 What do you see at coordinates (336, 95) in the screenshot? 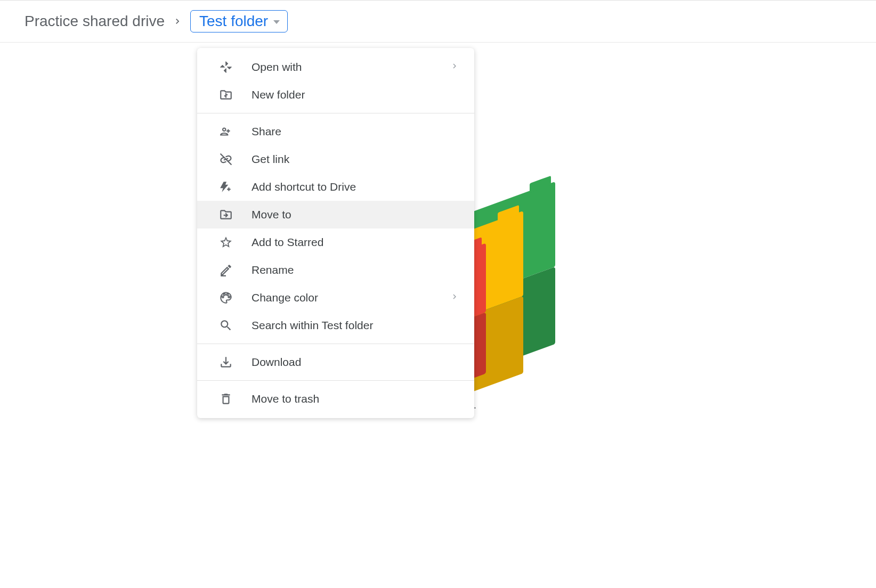
I see `menu-item-new-folder: New folder` at bounding box center [336, 95].